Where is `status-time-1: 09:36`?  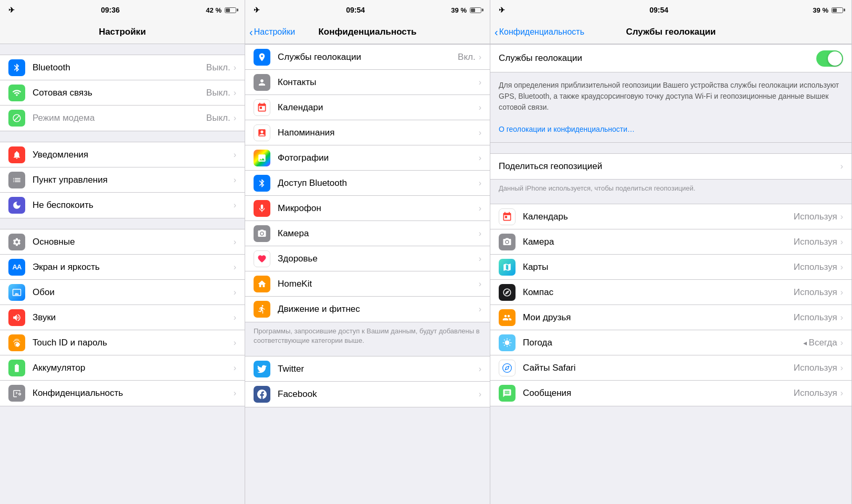 status-time-1: 09:36 is located at coordinates (110, 10).